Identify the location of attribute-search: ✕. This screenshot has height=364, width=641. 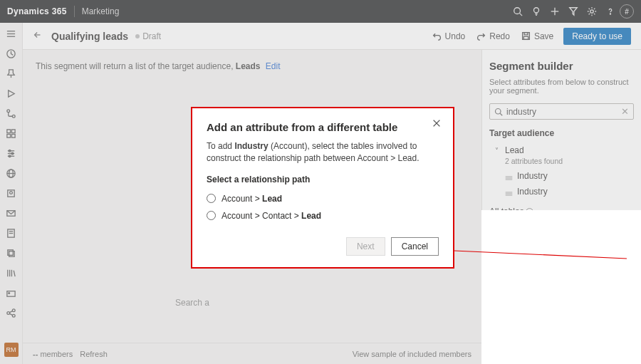
(561, 111).